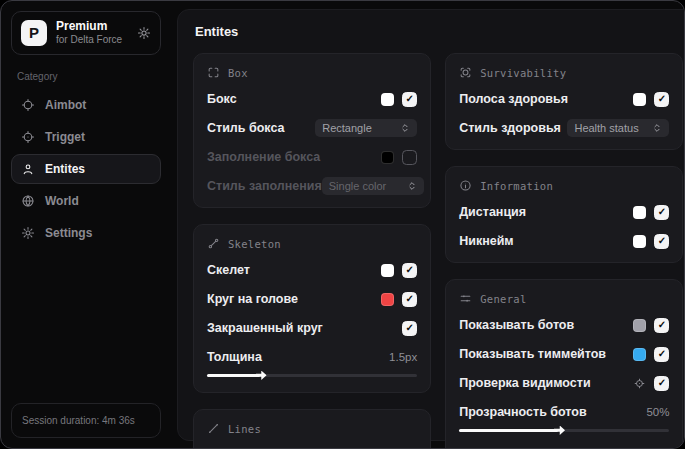 The width and height of the screenshot is (685, 449). What do you see at coordinates (564, 186) in the screenshot?
I see `information-card-header: Information` at bounding box center [564, 186].